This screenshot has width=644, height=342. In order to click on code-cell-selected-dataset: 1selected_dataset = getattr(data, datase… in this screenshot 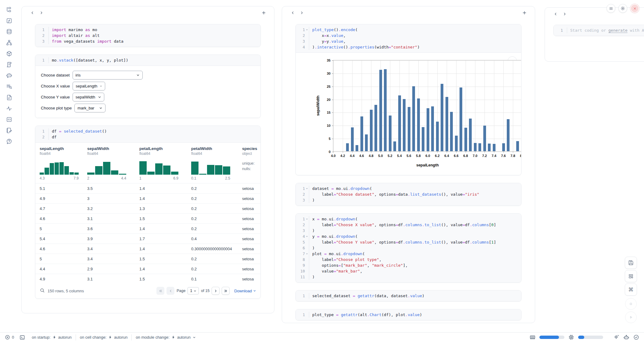, I will do `click(409, 296)`.